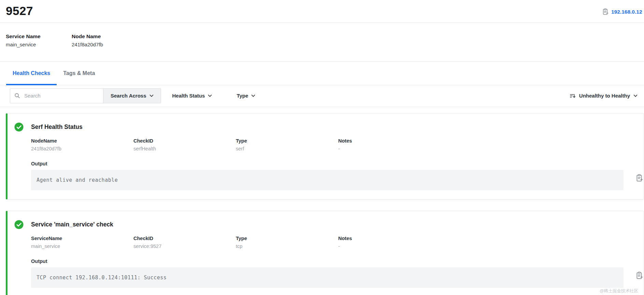 This screenshot has width=644, height=295. Describe the element at coordinates (327, 278) in the screenshot. I see `output-row: TCP connect 192.168.0.124:10111: Success` at that location.